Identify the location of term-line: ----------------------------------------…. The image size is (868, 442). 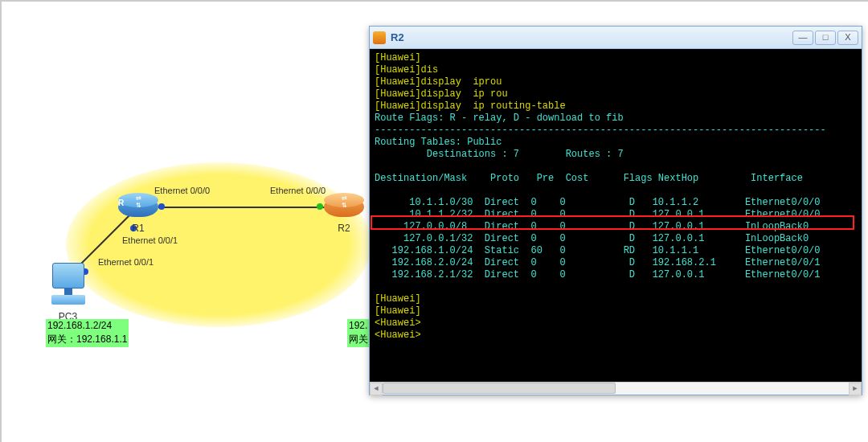
(600, 130).